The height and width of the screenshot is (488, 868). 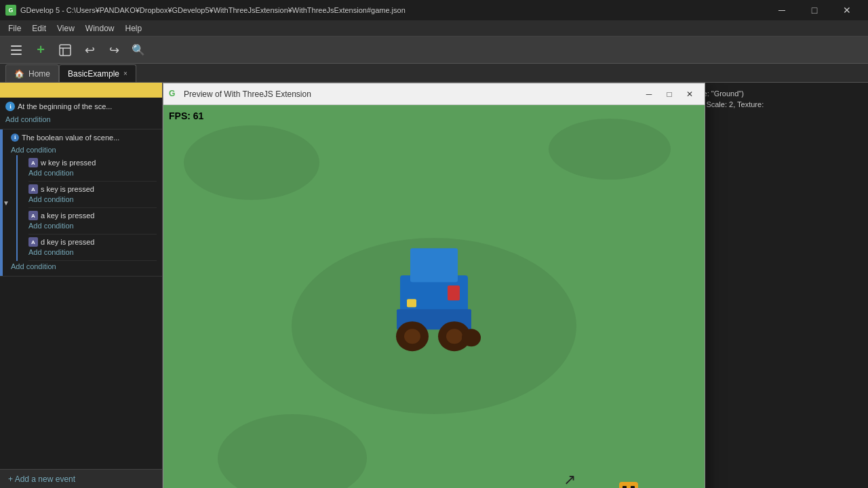 I want to click on event-1-text: At the beginning of the sce..., so click(x=65, y=106).